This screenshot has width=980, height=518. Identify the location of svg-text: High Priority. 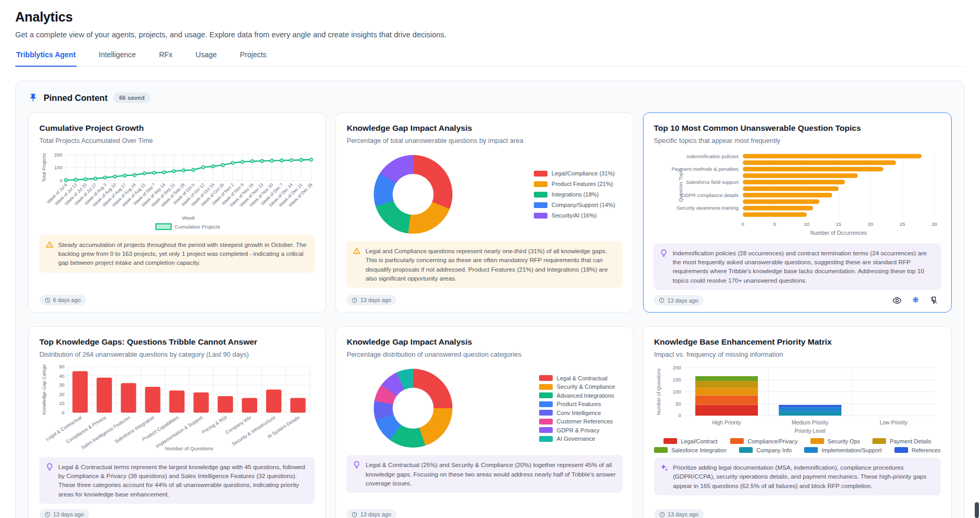
(727, 423).